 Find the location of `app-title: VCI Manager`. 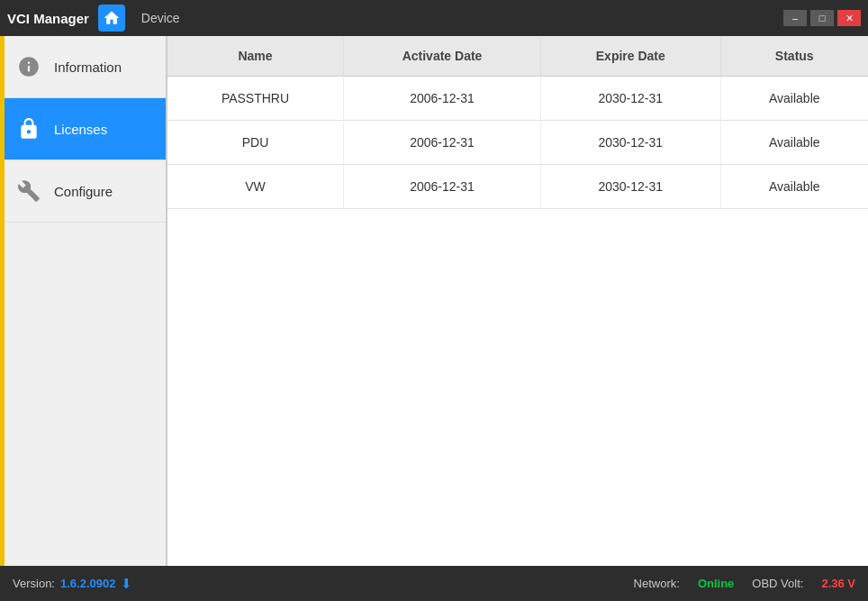

app-title: VCI Manager is located at coordinates (49, 18).